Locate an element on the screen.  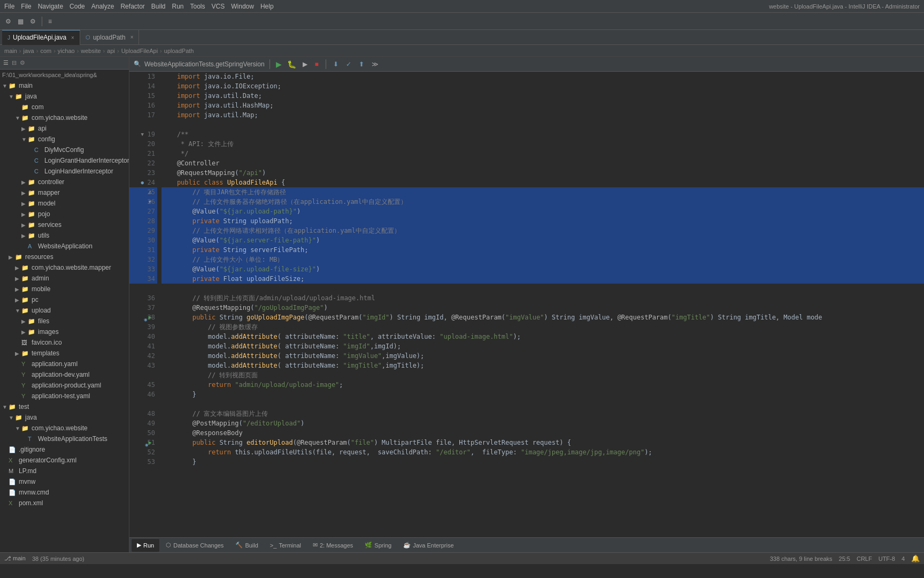
menu-navigate: Navigate is located at coordinates (50, 6).